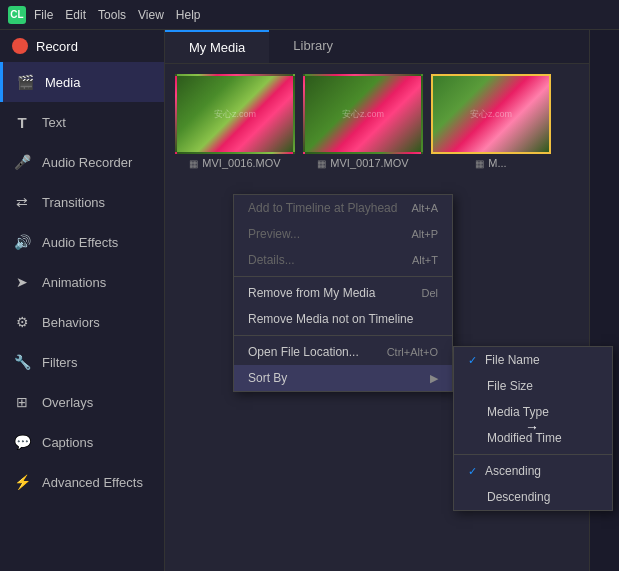 Image resolution: width=619 pixels, height=571 pixels. What do you see at coordinates (272, 260) in the screenshot?
I see `ctx-details-label: Details...` at bounding box center [272, 260].